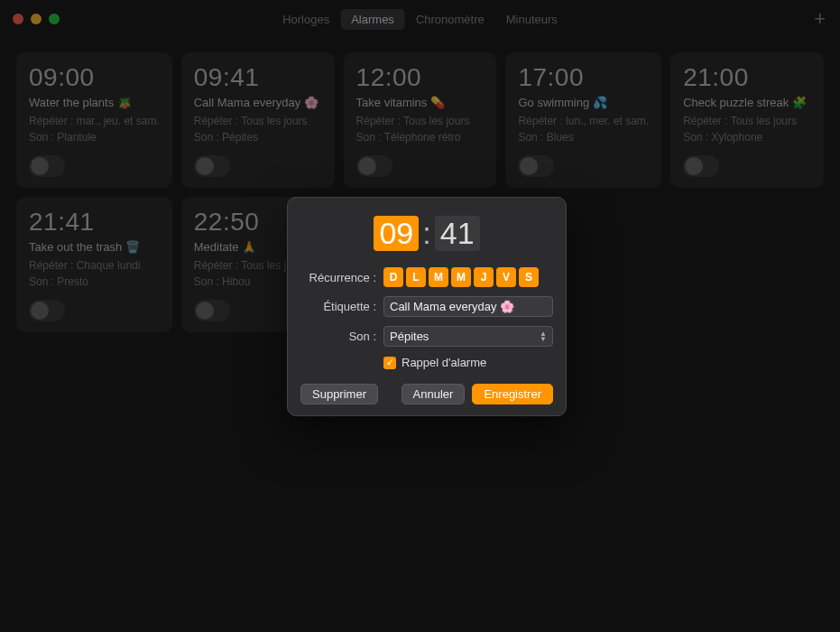  What do you see at coordinates (468, 277) in the screenshot?
I see `day-picker: D L M M J V S` at bounding box center [468, 277].